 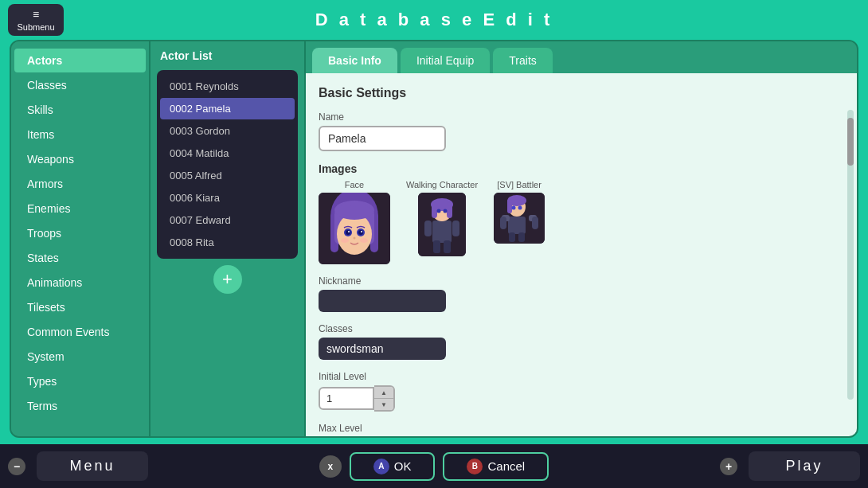 I want to click on sv-label: [SV] Battler, so click(x=519, y=185).